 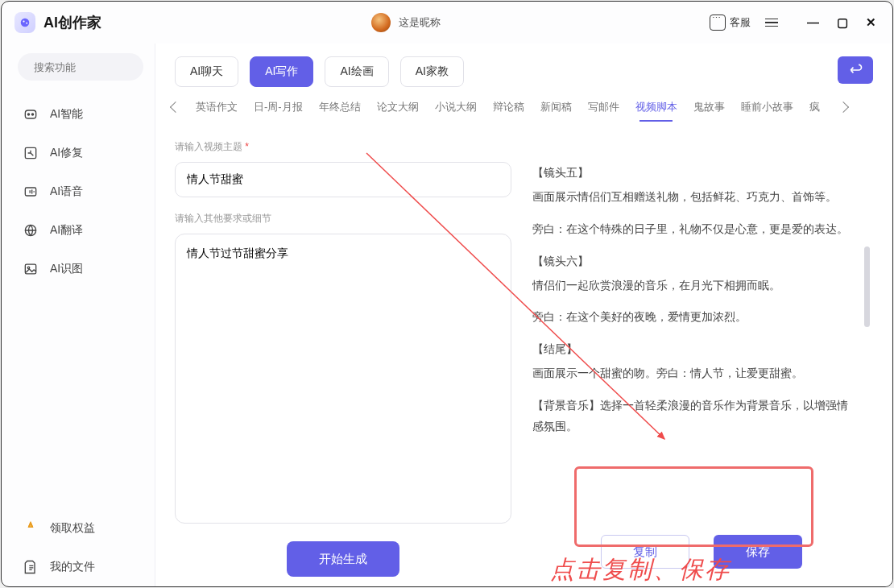 I want to click on translate-icon, so click(x=31, y=230).